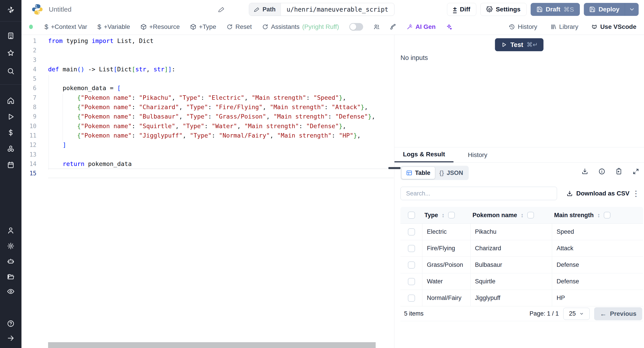 The width and height of the screenshot is (644, 348). I want to click on test-button: Test ⌘↵, so click(519, 45).